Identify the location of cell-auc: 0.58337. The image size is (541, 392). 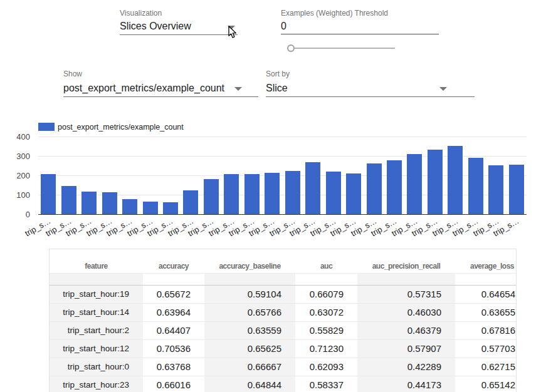
(326, 384).